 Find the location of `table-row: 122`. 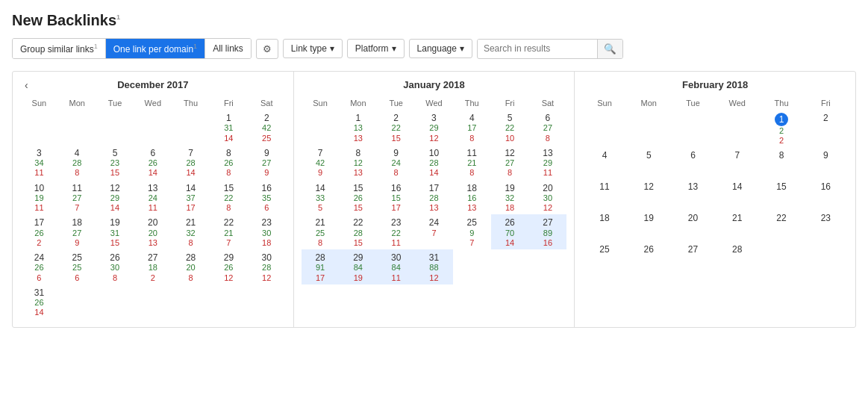

table-row: 122 is located at coordinates (781, 128).